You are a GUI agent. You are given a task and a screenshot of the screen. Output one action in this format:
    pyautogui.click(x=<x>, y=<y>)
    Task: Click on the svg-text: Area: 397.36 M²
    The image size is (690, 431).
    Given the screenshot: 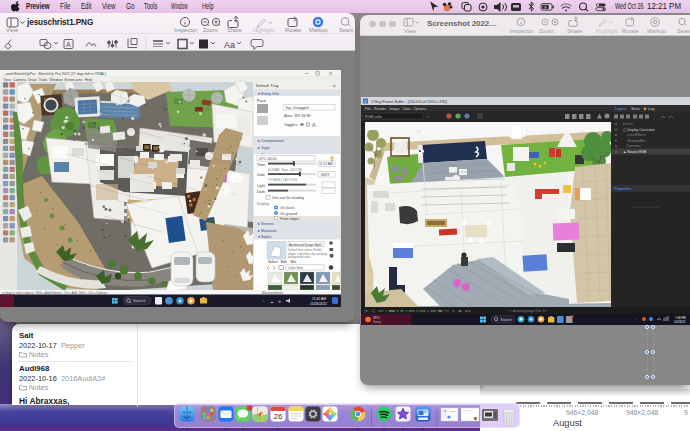 What is the action you would take?
    pyautogui.click(x=298, y=116)
    